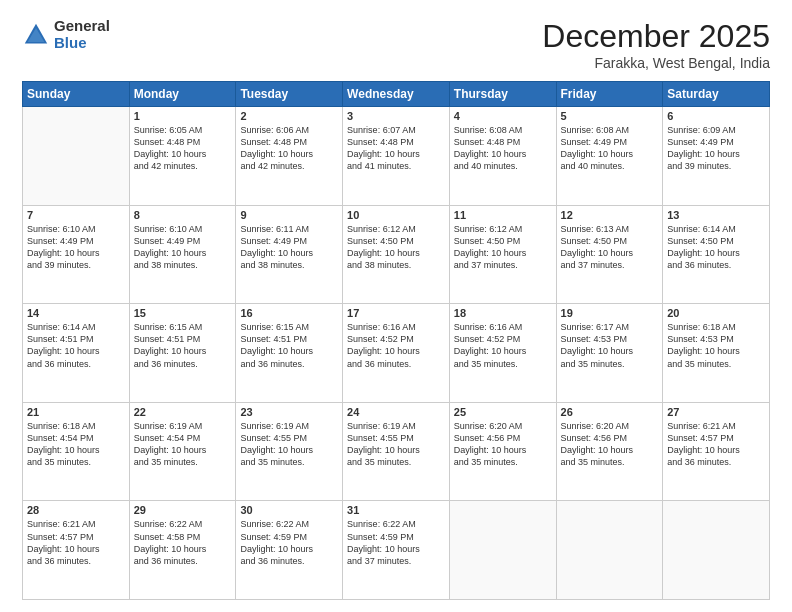  I want to click on day-info: Sunrise: 6:19 AM Sunset: 4:55 PM Dayligh…, so click(289, 444).